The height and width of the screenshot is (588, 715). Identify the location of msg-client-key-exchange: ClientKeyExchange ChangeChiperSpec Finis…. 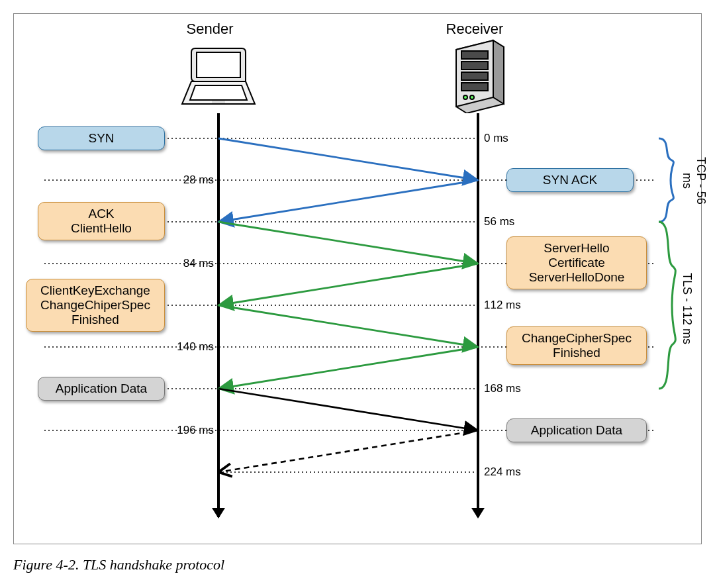
(95, 305).